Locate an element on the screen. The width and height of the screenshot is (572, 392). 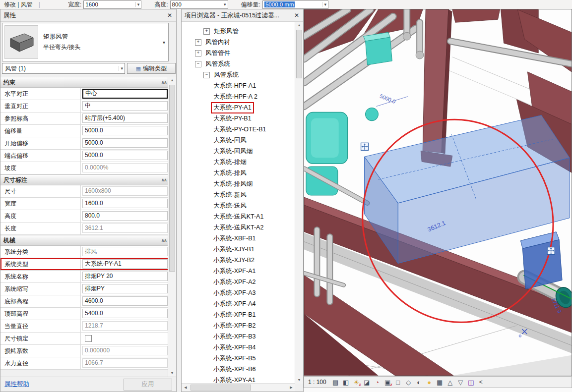
property-value: 0.0000% is located at coordinates (125, 168).